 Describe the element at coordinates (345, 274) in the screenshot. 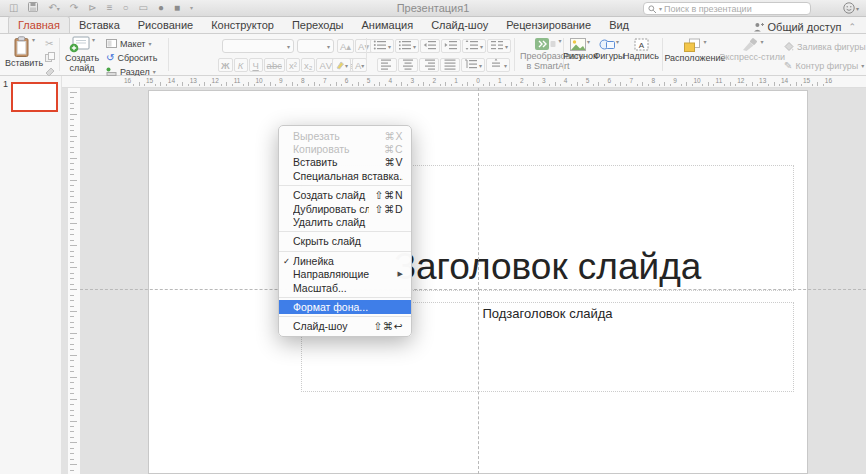

I see `context-menu-item: Направляющие▶` at that location.